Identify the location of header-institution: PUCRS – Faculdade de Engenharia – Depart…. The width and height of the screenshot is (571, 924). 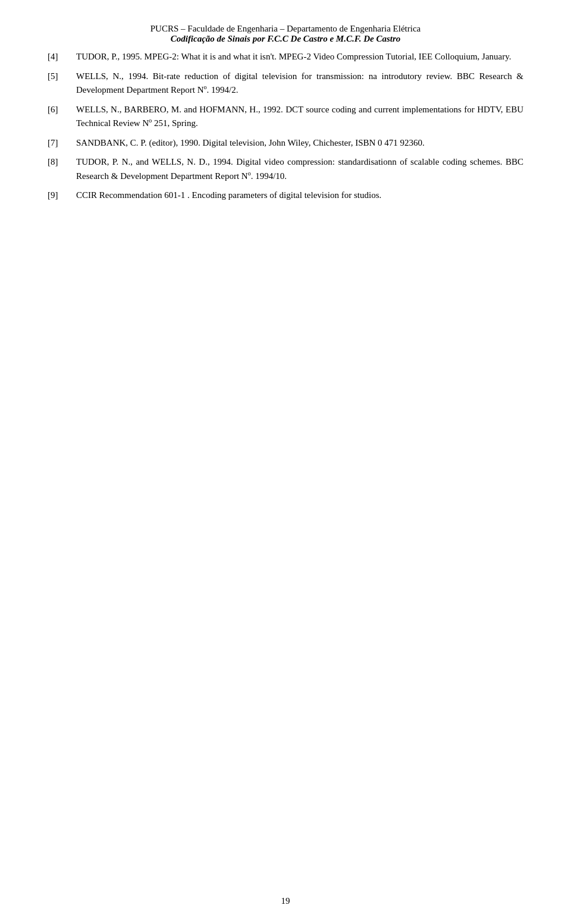
(286, 29).